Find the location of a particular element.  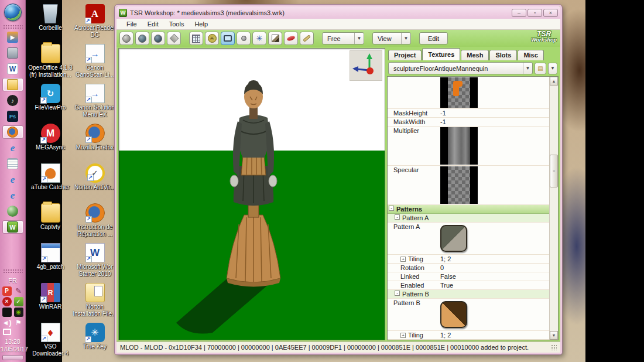

paint-icon: ✎ is located at coordinates (19, 291).